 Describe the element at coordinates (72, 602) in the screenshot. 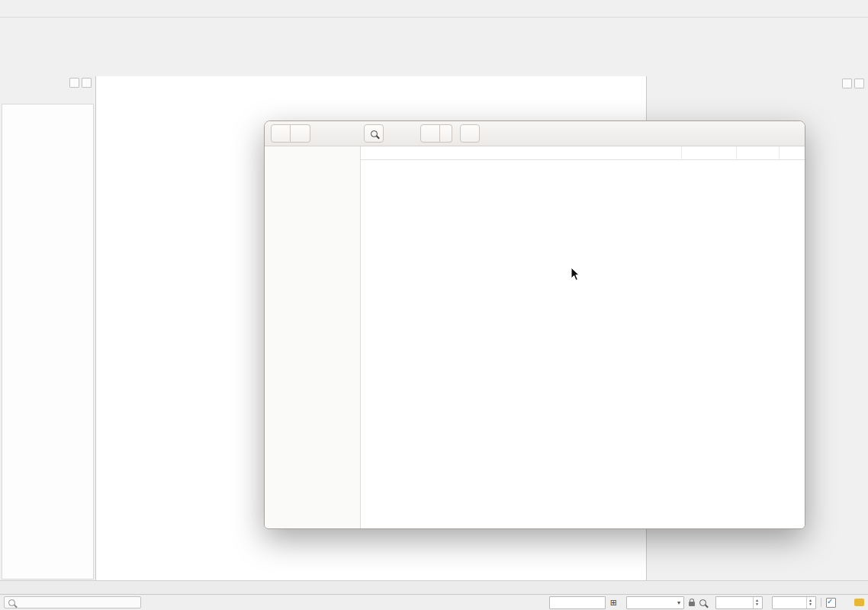

I see `locate-input` at that location.